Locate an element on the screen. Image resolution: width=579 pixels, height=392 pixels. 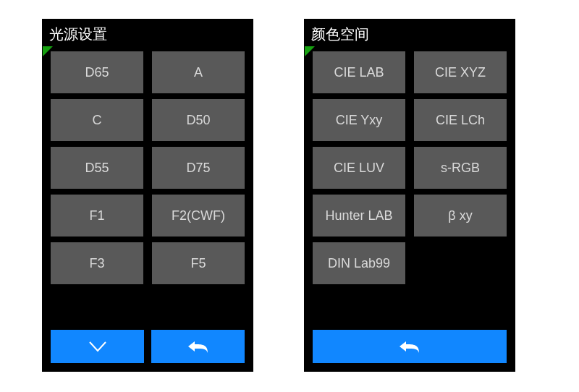
option-c: C is located at coordinates (97, 120).